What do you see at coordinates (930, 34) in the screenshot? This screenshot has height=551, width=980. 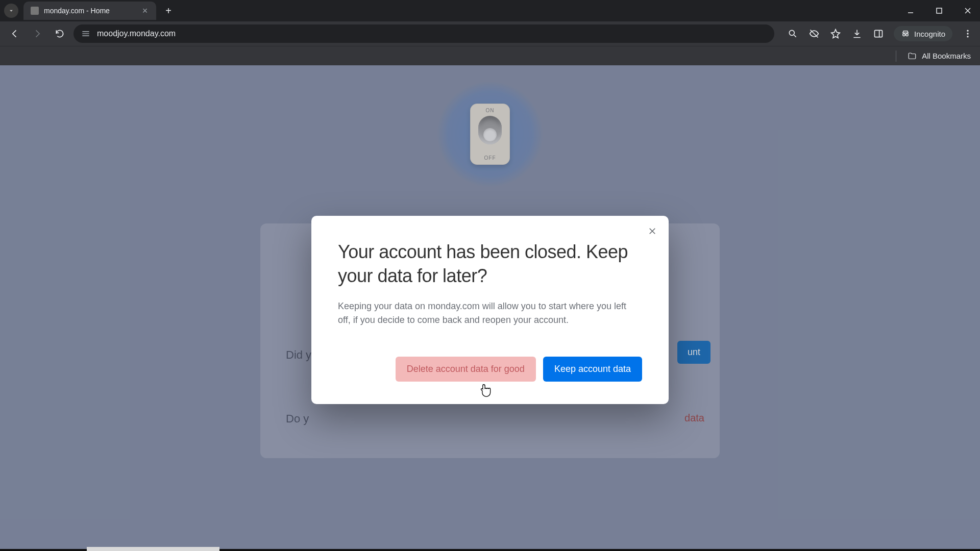 I see `incognito-label: Incognito` at bounding box center [930, 34].